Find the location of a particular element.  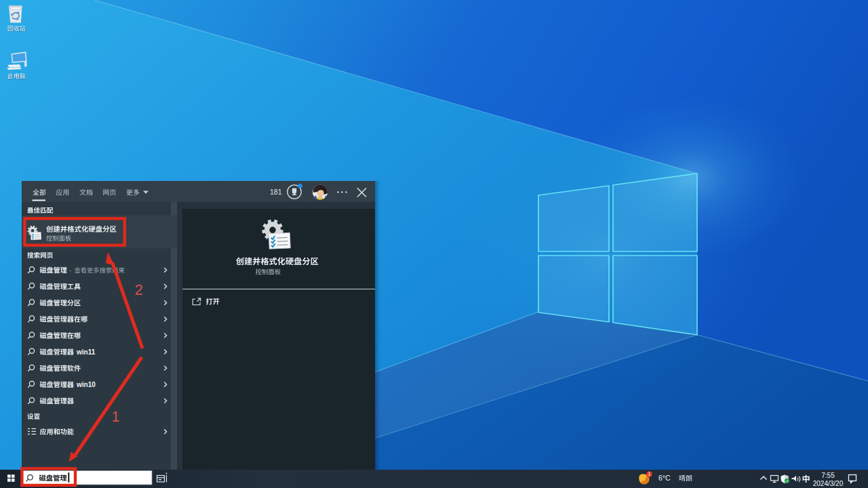

svg-text: win10 is located at coordinates (85, 385).